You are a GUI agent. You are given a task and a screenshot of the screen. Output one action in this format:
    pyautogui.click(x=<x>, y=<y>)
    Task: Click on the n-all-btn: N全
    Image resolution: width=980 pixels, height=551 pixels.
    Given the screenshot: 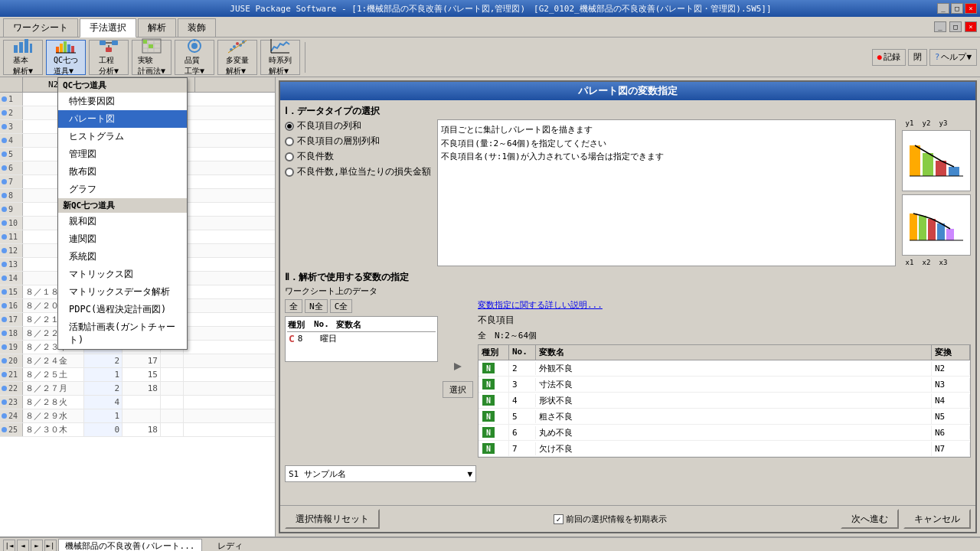 What is the action you would take?
    pyautogui.click(x=316, y=306)
    